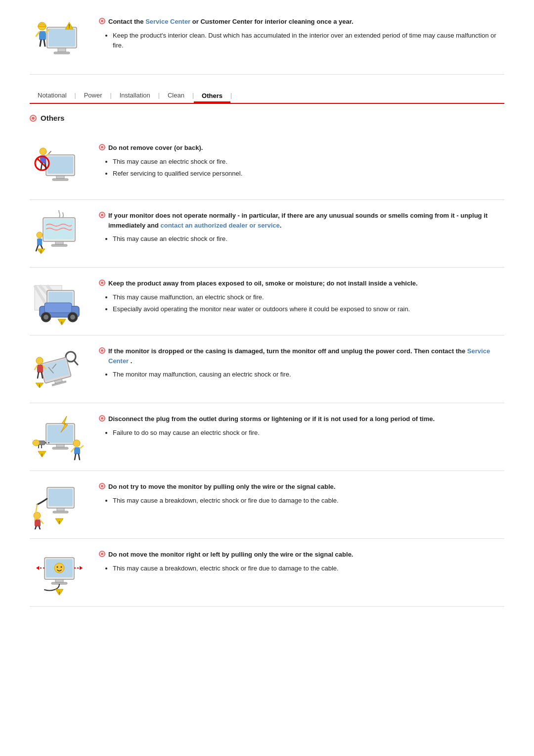 This screenshot has width=534, height=756. What do you see at coordinates (302, 168) in the screenshot?
I see `warning-bullets-1: This may cause an electric shock or fire…` at bounding box center [302, 168].